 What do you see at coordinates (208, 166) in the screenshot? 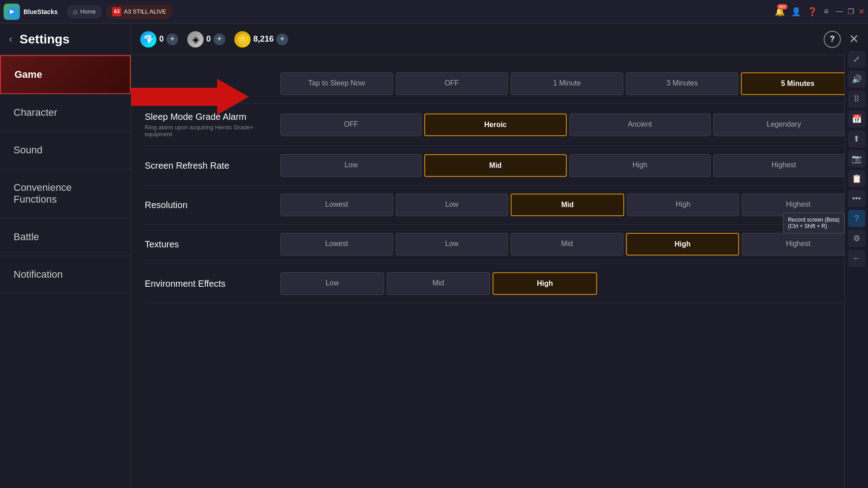
I see `refresh-rate-label-wrap: Screen Refresh Rate` at bounding box center [208, 166].